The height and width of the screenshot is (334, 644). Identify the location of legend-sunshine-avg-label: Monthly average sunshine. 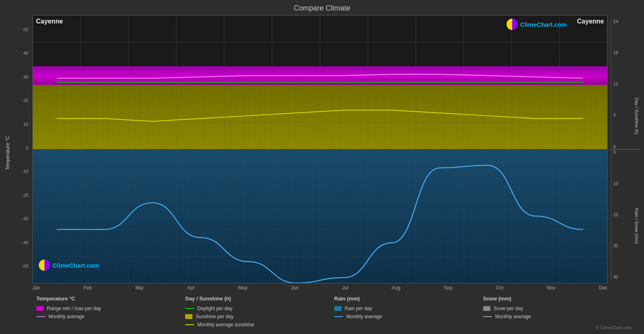
(226, 325).